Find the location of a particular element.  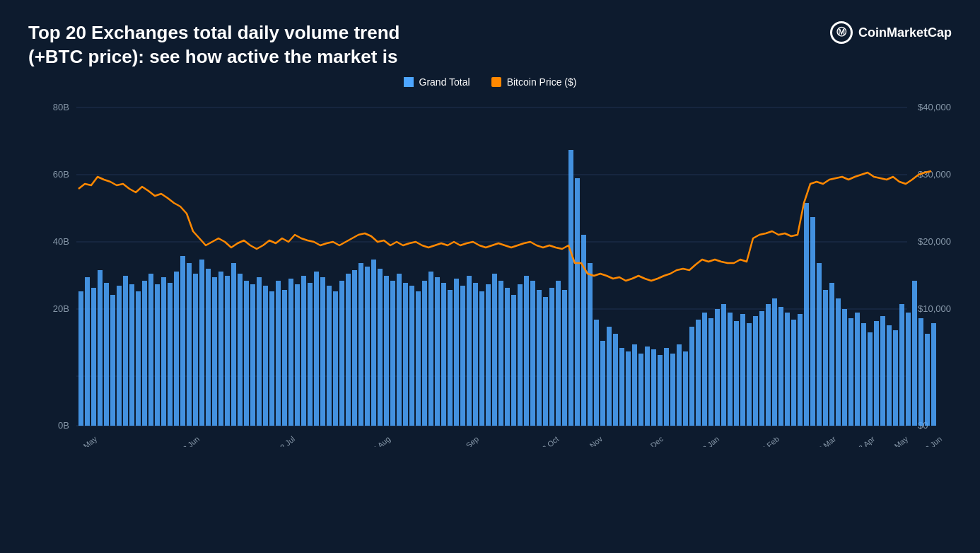

y-label-20b: 20B is located at coordinates (61, 308).